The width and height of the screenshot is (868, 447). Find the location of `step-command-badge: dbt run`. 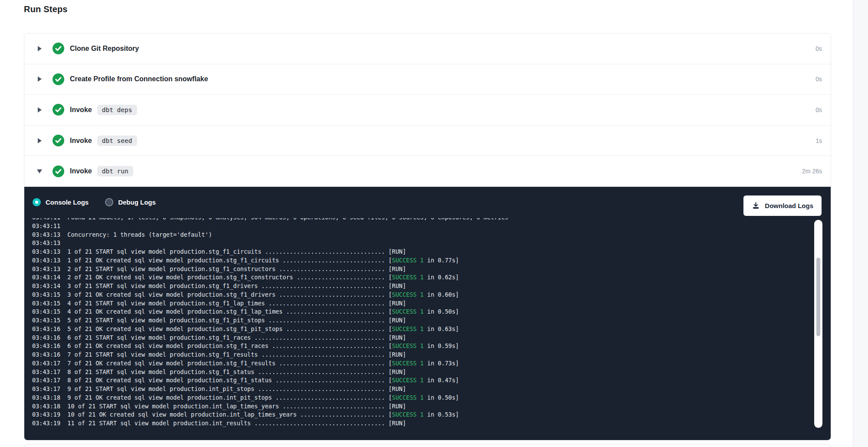

step-command-badge: dbt run is located at coordinates (115, 171).